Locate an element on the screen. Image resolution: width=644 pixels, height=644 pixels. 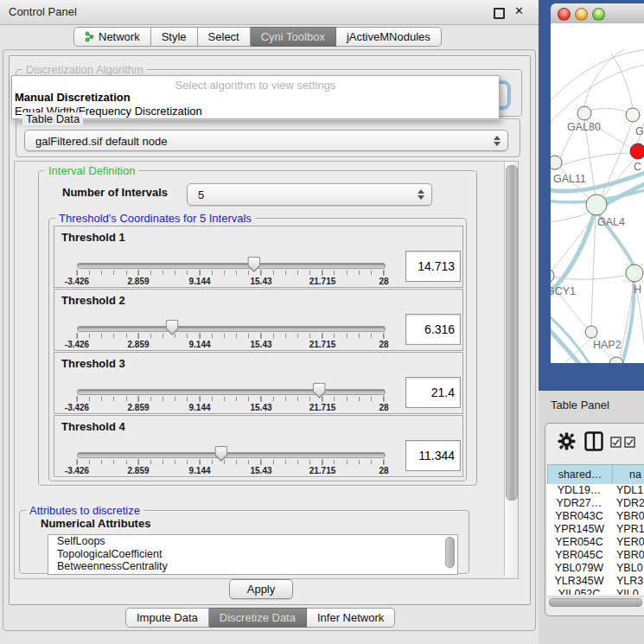
table-row: YBL079WYBL0 is located at coordinates (596, 569).